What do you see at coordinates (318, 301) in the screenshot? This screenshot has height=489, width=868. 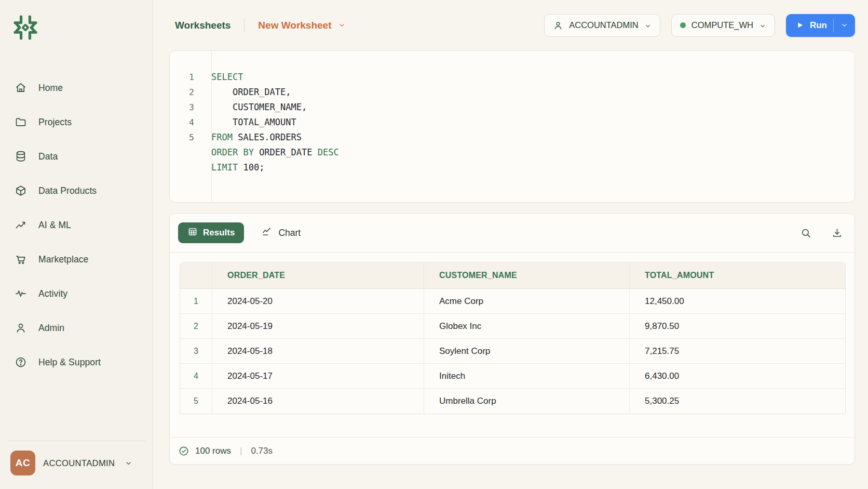 I see `table-cell: 2024-05-20` at bounding box center [318, 301].